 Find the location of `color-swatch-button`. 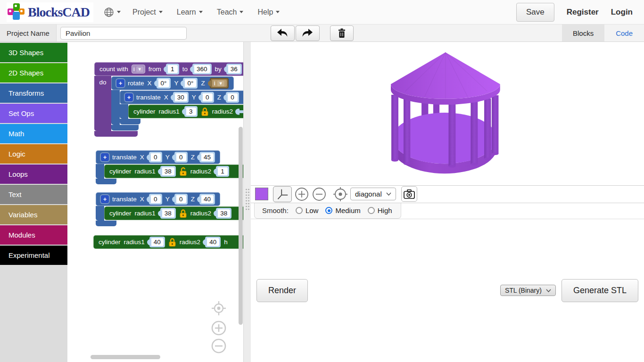

color-swatch-button is located at coordinates (262, 194).